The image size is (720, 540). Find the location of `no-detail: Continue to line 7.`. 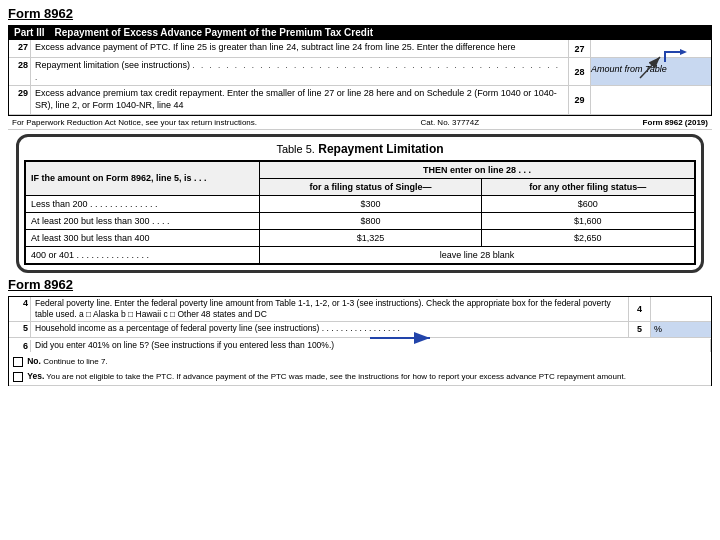

no-detail: Continue to line 7. is located at coordinates (76, 362).